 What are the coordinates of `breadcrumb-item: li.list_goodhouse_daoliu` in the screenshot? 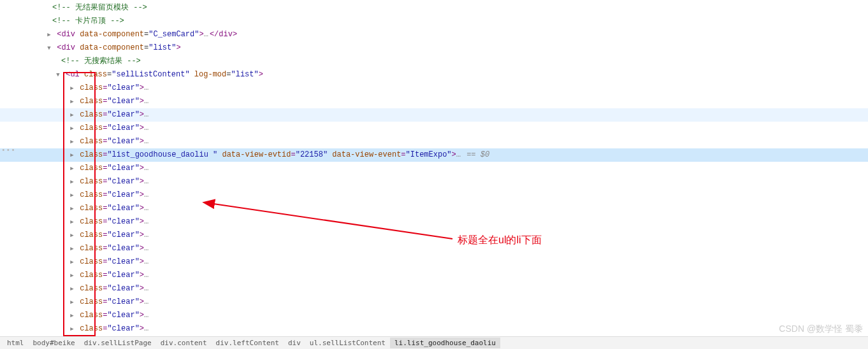 It's located at (445, 343).